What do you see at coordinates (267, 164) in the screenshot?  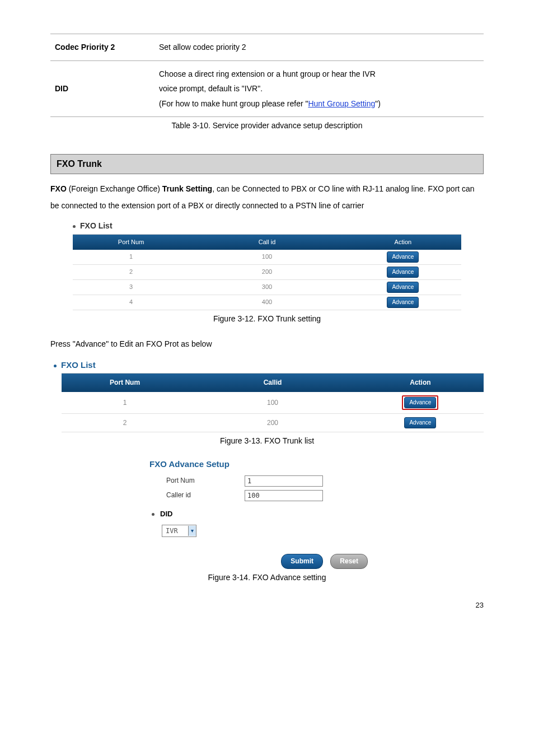 I see `fxo-trunk-heading: FXO Trunk` at bounding box center [267, 164].